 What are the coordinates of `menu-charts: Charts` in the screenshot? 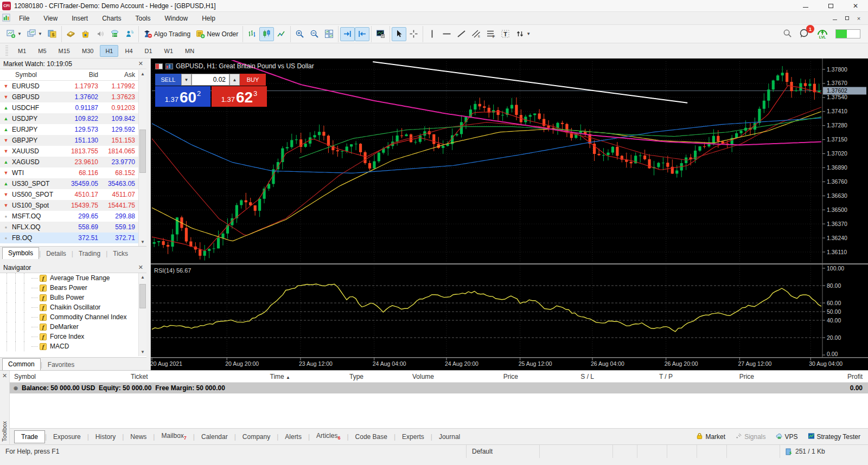 It's located at (112, 18).